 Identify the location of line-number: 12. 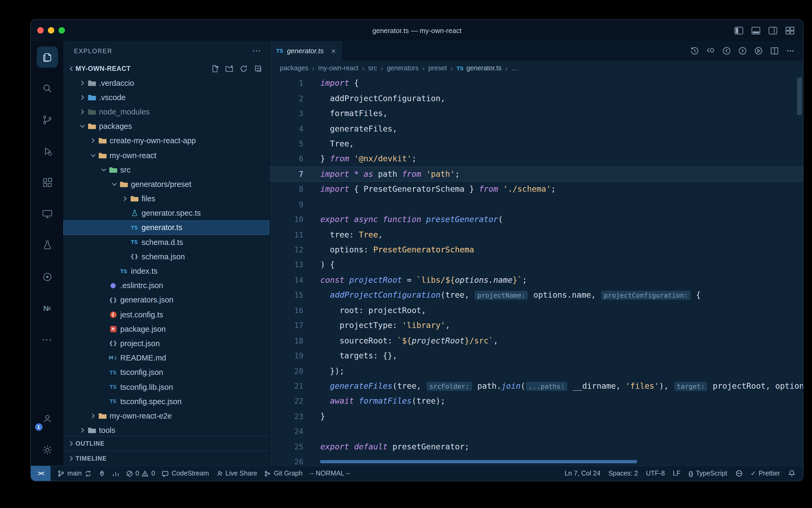
(287, 250).